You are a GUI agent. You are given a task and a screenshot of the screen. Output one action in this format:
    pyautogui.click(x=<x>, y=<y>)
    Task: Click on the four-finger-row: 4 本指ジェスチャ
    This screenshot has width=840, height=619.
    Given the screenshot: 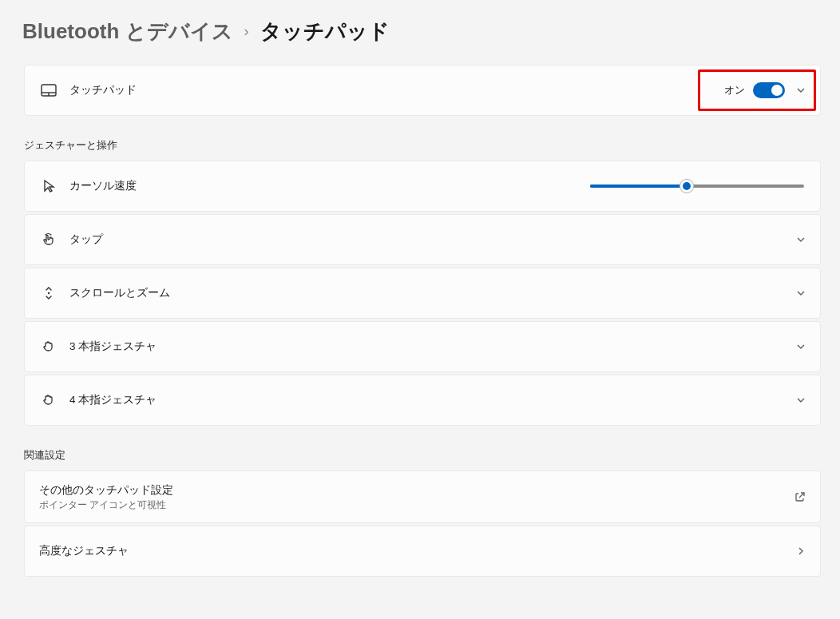 What is the action you would take?
    pyautogui.click(x=422, y=400)
    